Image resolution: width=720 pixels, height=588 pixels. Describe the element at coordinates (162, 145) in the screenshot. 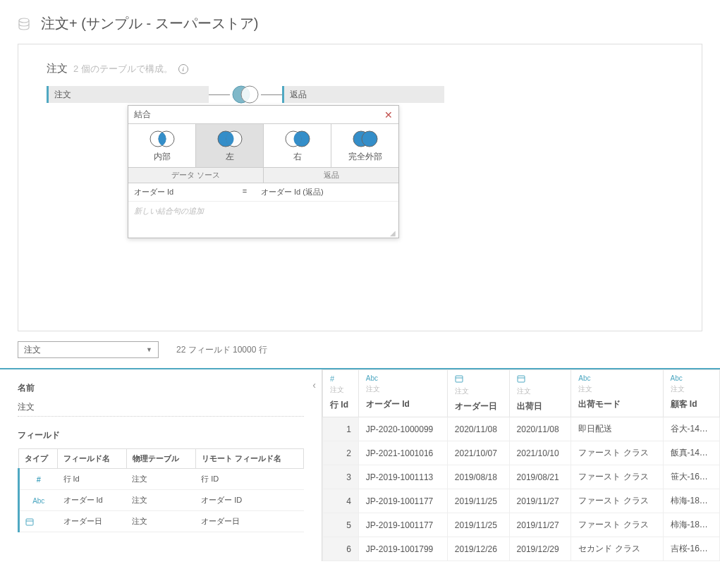

I see `join-type-inner: 内部` at that location.